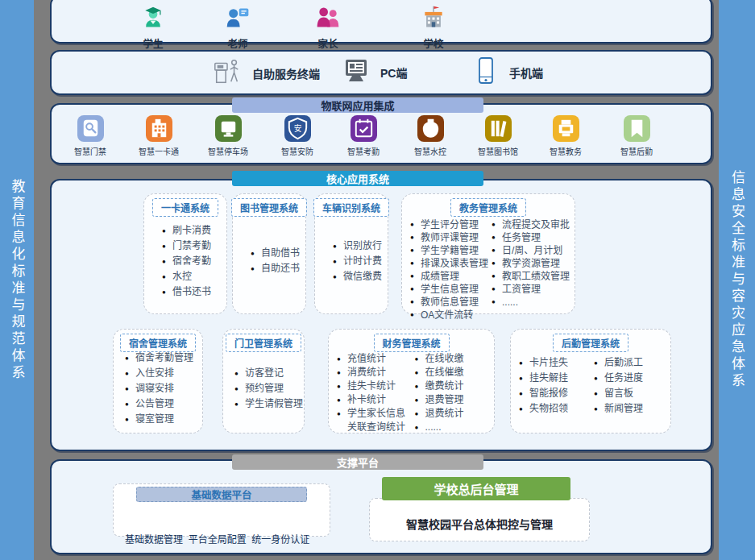 Image resolution: width=755 pixels, height=560 pixels. Describe the element at coordinates (375, 400) in the screenshot. I see `list-item: 补卡统计` at that location.